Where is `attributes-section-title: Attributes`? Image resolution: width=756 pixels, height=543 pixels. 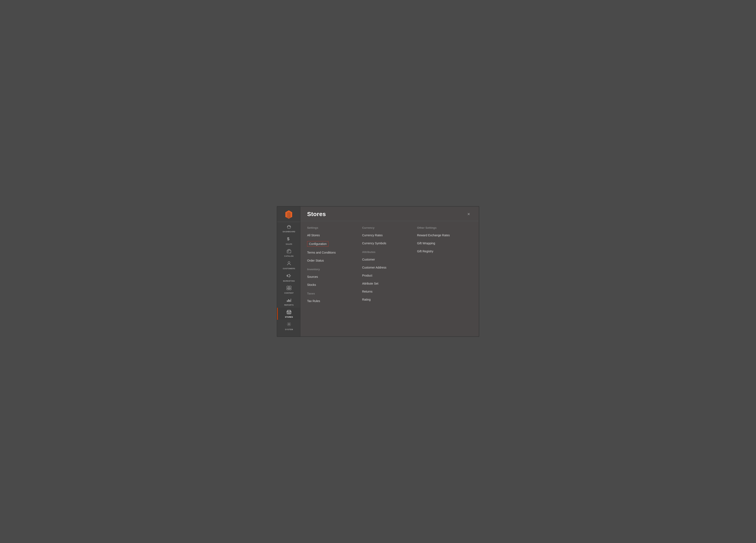
attributes-section-title: Attributes is located at coordinates (388, 252).